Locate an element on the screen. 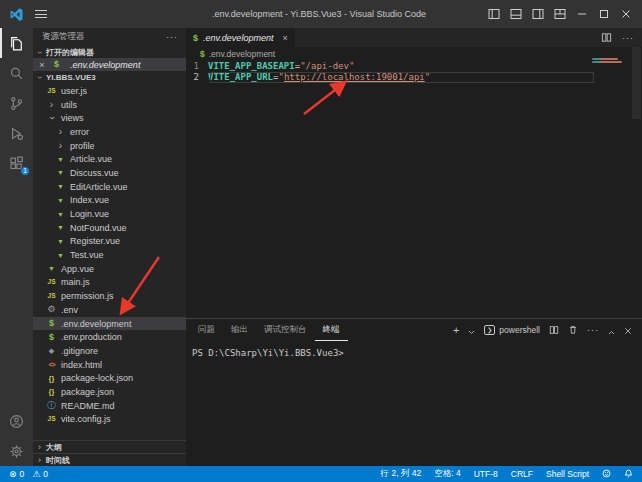  terminal-shell-selector: ❯ powershell is located at coordinates (512, 330).